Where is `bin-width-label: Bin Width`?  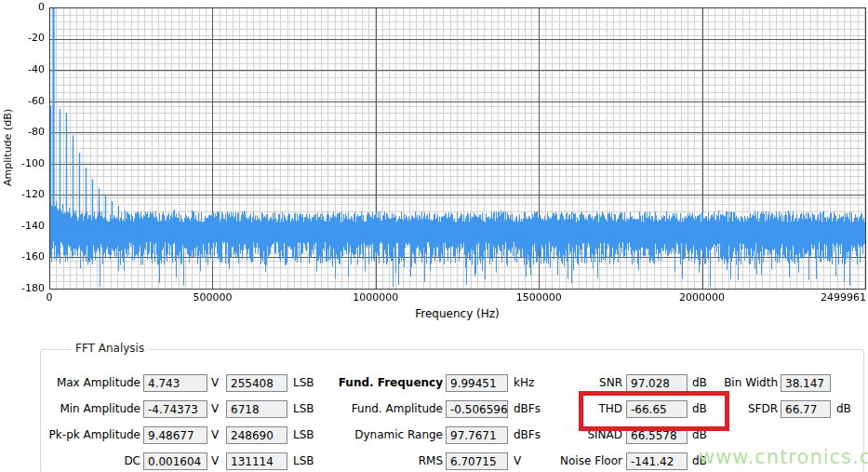
bin-width-label: Bin Width is located at coordinates (742, 384).